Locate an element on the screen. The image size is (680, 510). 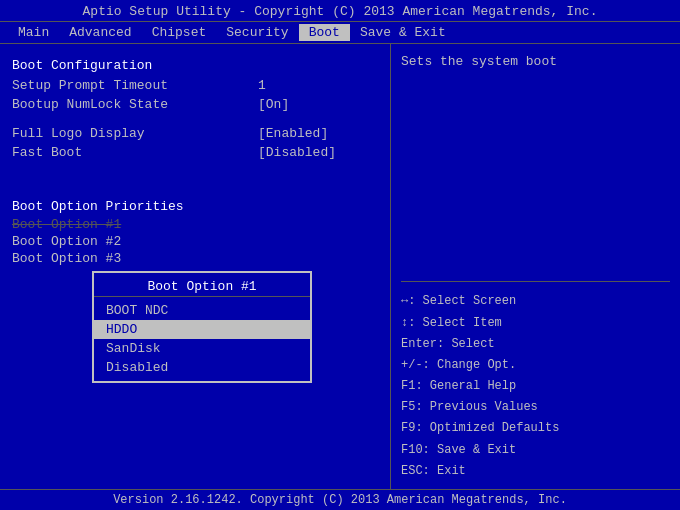
fast-boot-label: Fast Boot is located at coordinates (47, 152).